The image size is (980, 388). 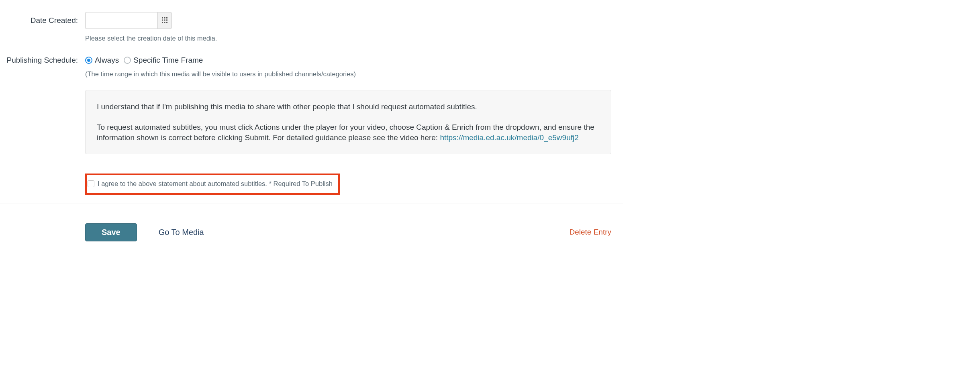 What do you see at coordinates (590, 232) in the screenshot?
I see `delete-entry-link: Delete Entry` at bounding box center [590, 232].